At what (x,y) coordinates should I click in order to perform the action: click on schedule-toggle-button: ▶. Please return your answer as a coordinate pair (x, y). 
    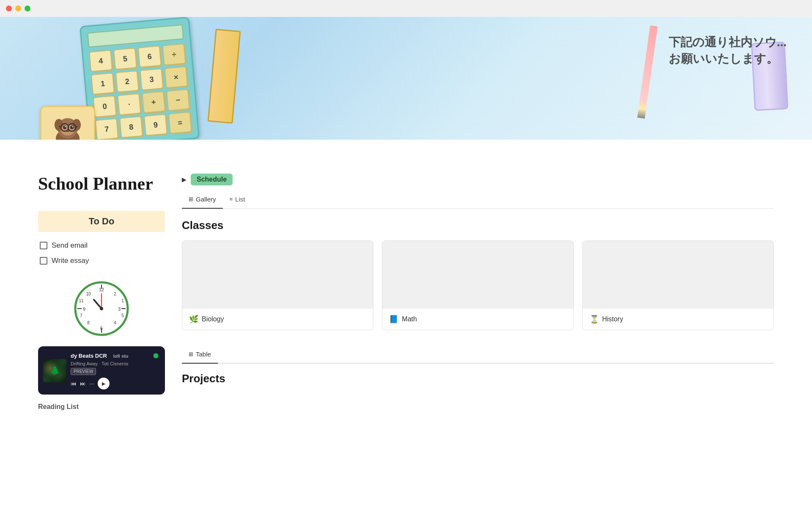
    Looking at the image, I should click on (184, 179).